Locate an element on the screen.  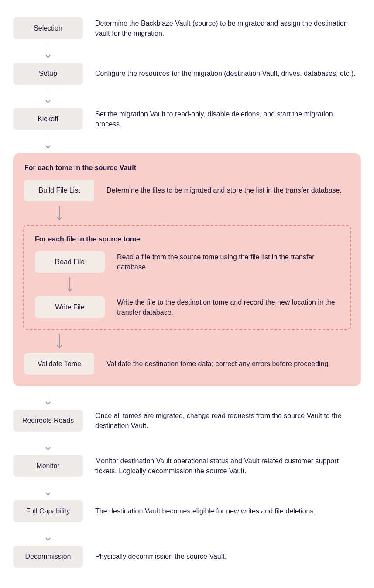
step-box-monitor: Monitor is located at coordinates (48, 466).